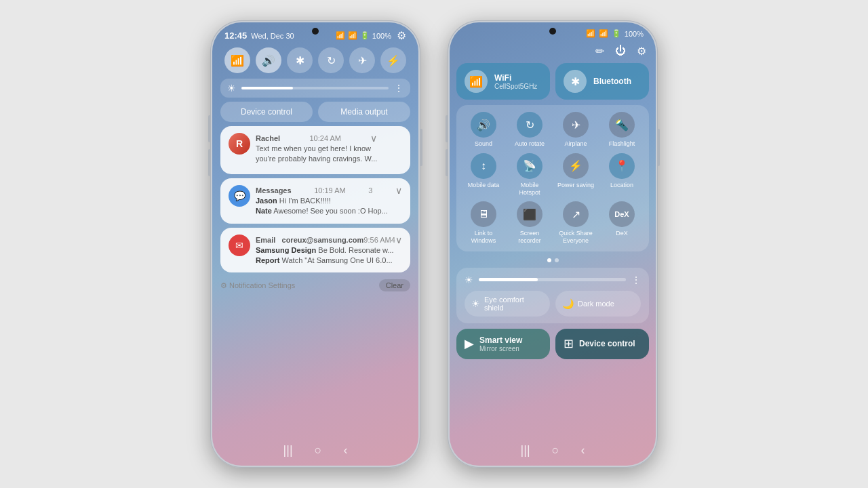 This screenshot has width=868, height=488. Describe the element at coordinates (239, 144) in the screenshot. I see `avatar-rachel: R` at that location.